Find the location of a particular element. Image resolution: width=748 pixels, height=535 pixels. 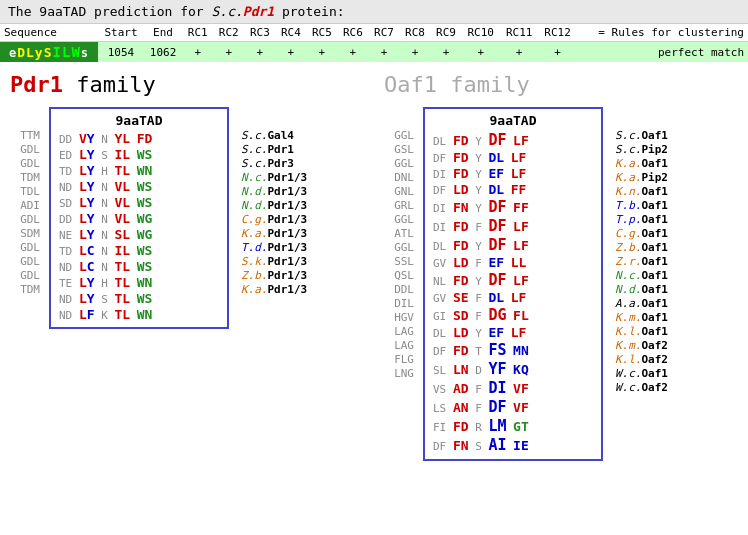

pdr1-tad-row-5: SD LY N VL WS is located at coordinates (139, 202).